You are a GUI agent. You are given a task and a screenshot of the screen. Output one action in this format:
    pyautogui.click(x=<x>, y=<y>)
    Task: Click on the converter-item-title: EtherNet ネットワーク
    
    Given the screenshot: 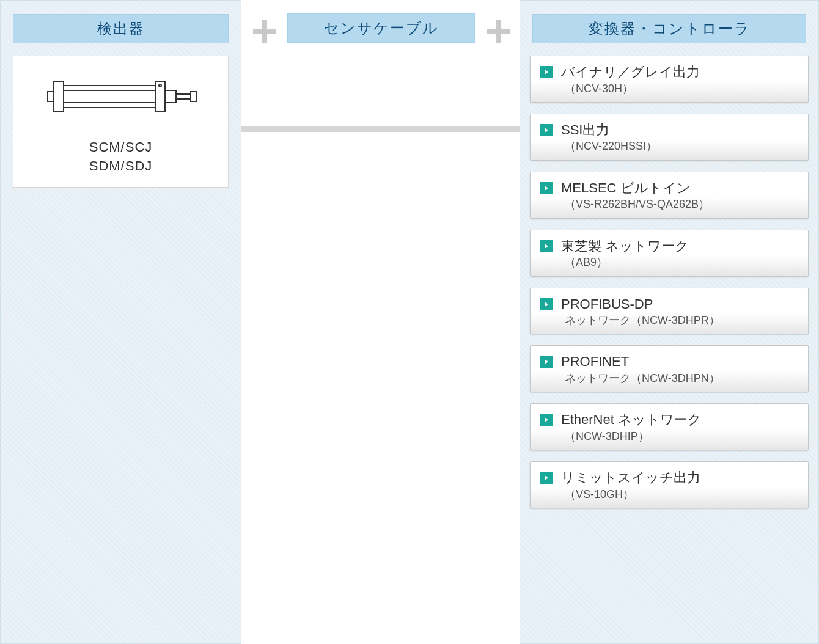 What is the action you would take?
    pyautogui.click(x=680, y=420)
    